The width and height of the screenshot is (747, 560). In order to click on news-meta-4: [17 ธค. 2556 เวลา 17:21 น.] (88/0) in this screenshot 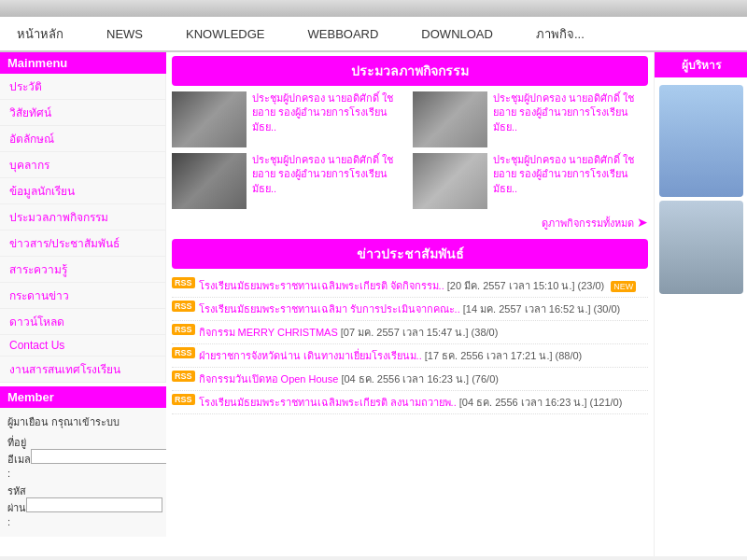, I will do `click(504, 356)`.